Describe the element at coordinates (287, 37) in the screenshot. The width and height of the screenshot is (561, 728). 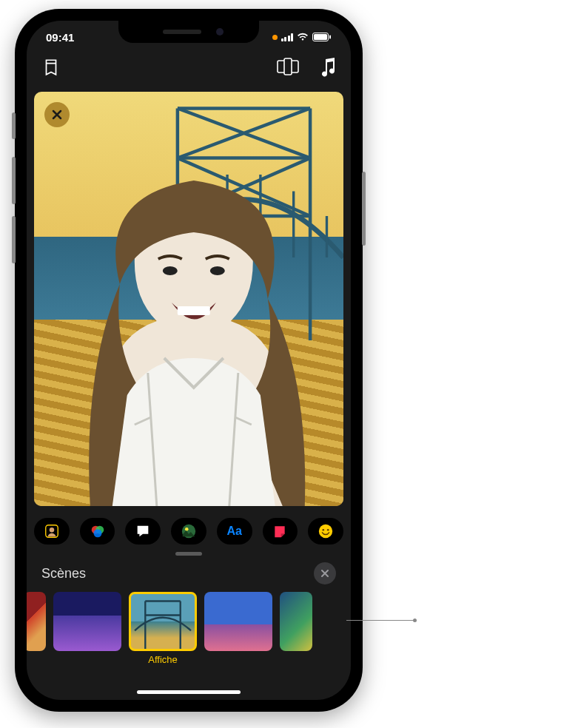
I see `cellular-icon` at that location.